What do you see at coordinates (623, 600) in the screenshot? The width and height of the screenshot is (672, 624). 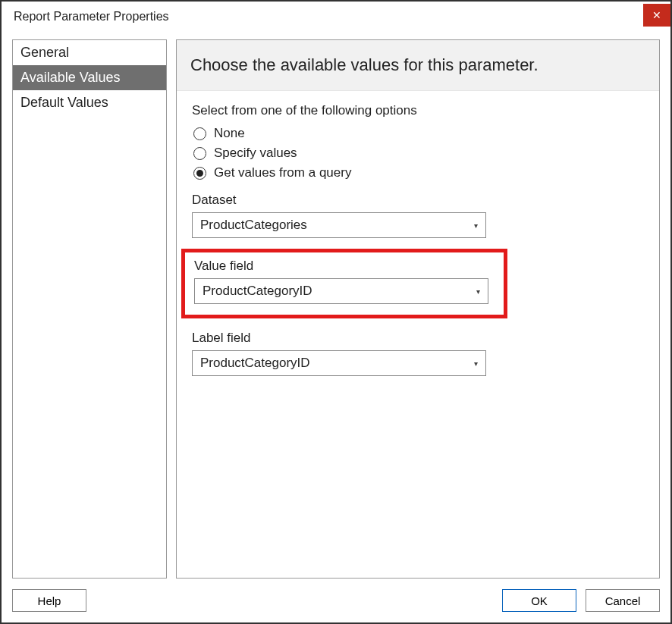 I see `button-label: Cancel` at bounding box center [623, 600].